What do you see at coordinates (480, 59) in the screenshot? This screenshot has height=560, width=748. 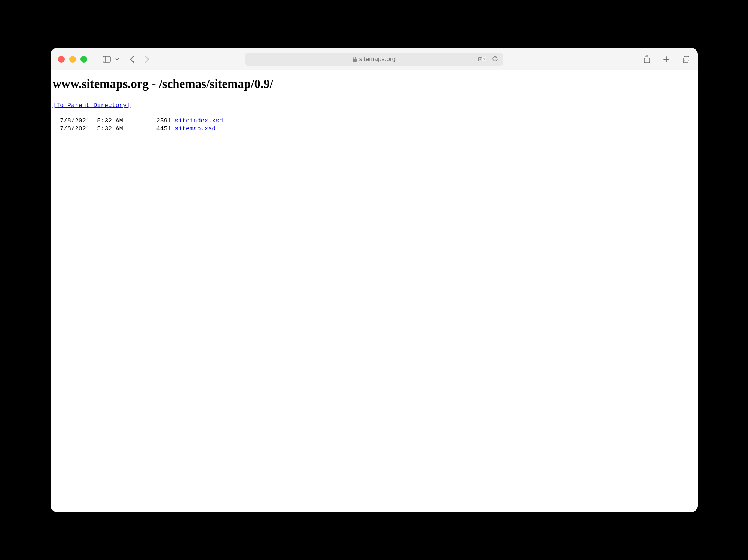 I see `svg-text: A` at bounding box center [480, 59].